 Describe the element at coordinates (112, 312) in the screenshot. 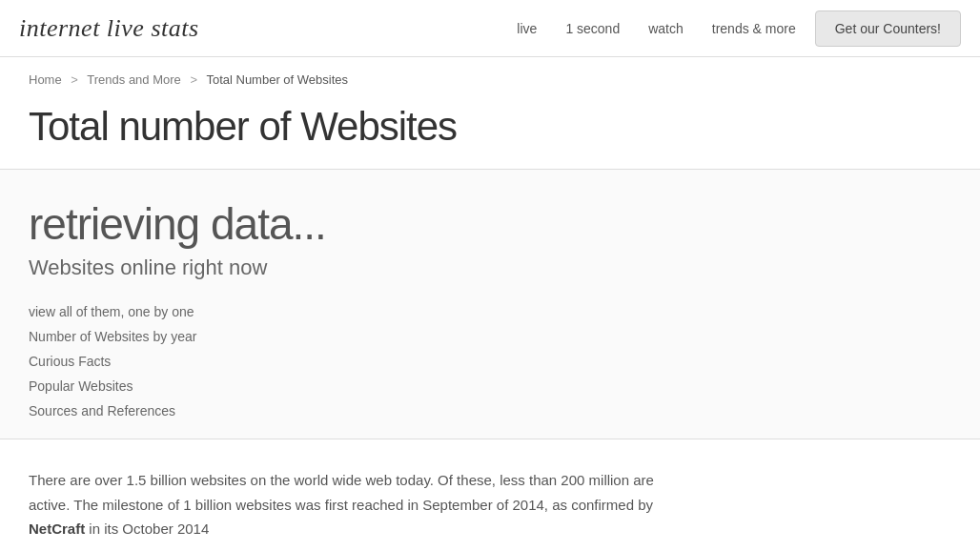

I see `link-view-all: view all of them, one by one` at that location.